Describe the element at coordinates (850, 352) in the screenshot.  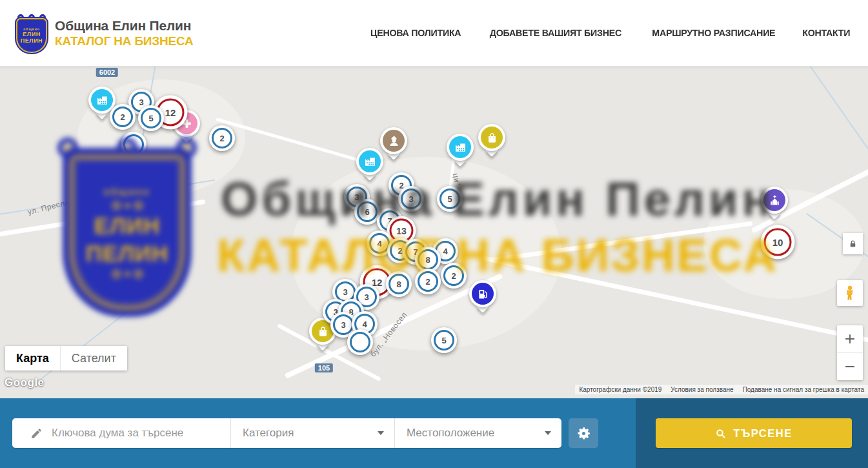
I see `zoom-control: + −` at that location.